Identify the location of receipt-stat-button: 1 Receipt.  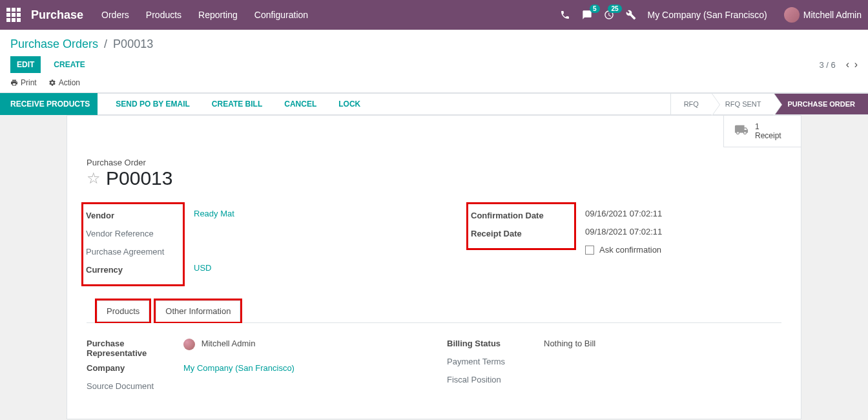
(762, 132).